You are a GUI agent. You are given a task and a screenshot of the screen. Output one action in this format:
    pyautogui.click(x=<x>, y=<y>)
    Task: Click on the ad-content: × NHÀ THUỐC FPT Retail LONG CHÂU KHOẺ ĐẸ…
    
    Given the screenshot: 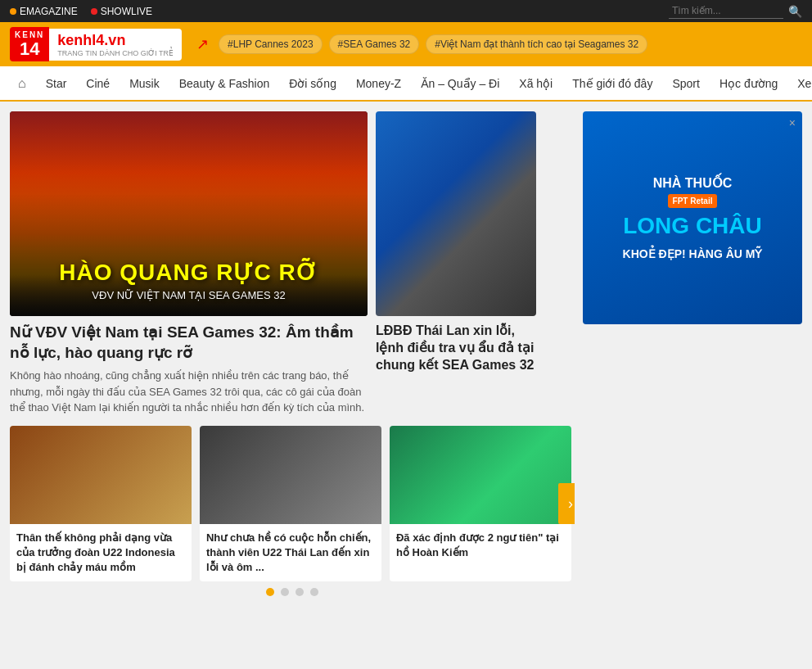 What is the action you would take?
    pyautogui.click(x=692, y=218)
    